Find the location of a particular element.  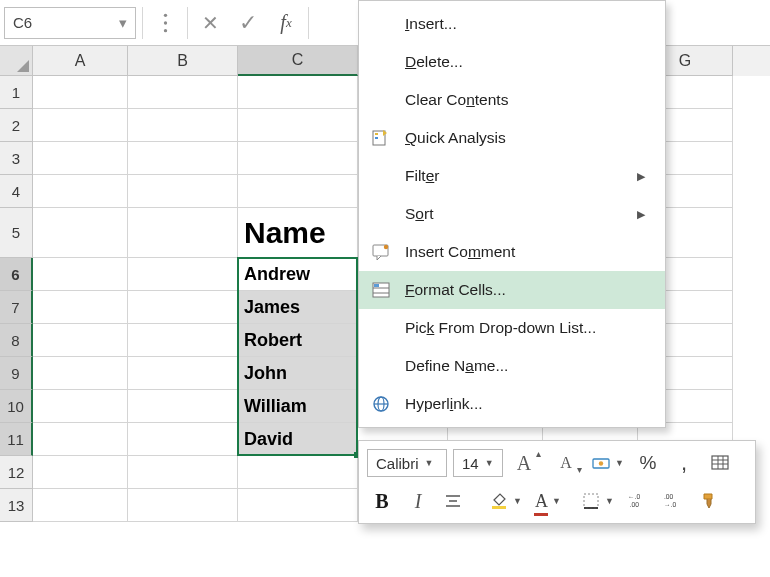

font-name-combo: Calibri ▼ is located at coordinates (407, 463).